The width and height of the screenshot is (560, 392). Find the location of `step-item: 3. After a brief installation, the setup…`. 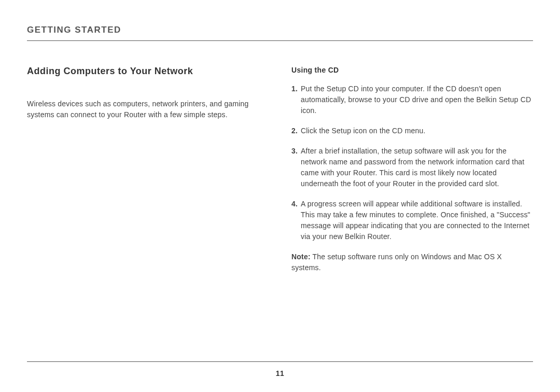

step-item: 3. After a brief installation, the setup… is located at coordinates (412, 167).